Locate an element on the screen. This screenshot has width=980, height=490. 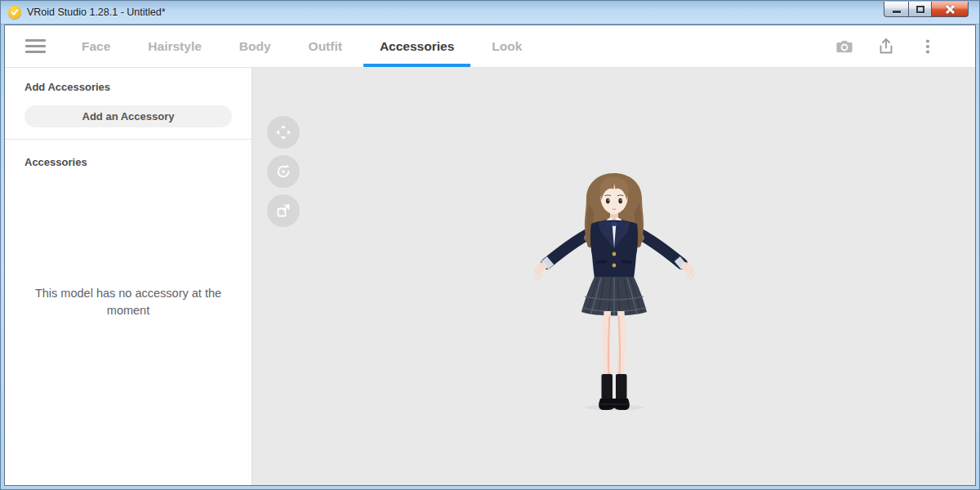
minimize-icon is located at coordinates (897, 11).